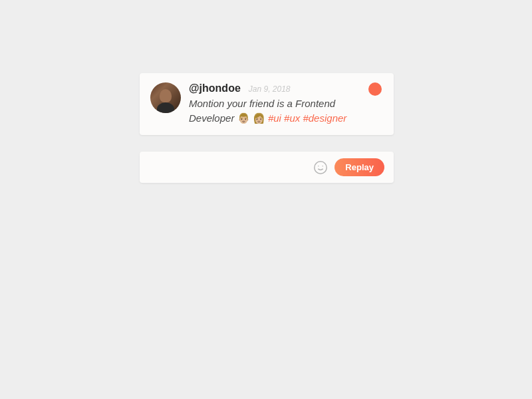 The width and height of the screenshot is (532, 399). Describe the element at coordinates (267, 168) in the screenshot. I see `action-bar: Replay` at that location.